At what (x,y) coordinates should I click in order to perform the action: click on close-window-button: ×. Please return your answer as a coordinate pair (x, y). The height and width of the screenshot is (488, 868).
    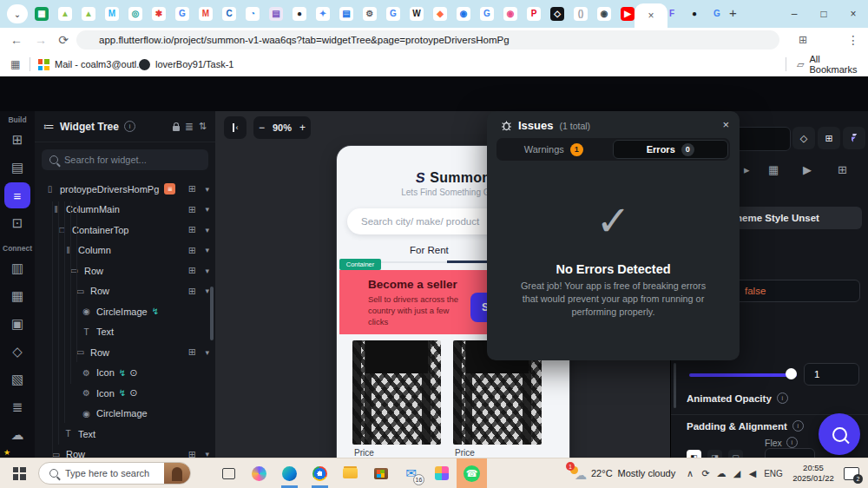
    Looking at the image, I should click on (853, 14).